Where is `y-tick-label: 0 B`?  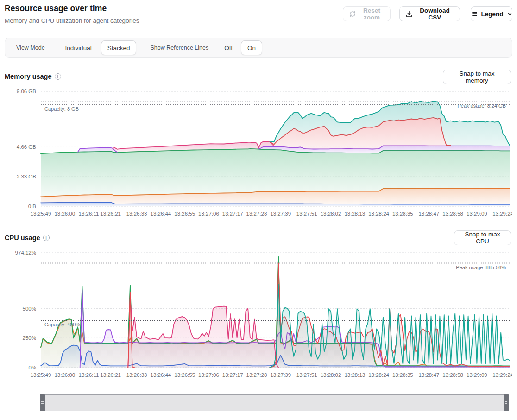
y-tick-label: 0 B is located at coordinates (32, 206).